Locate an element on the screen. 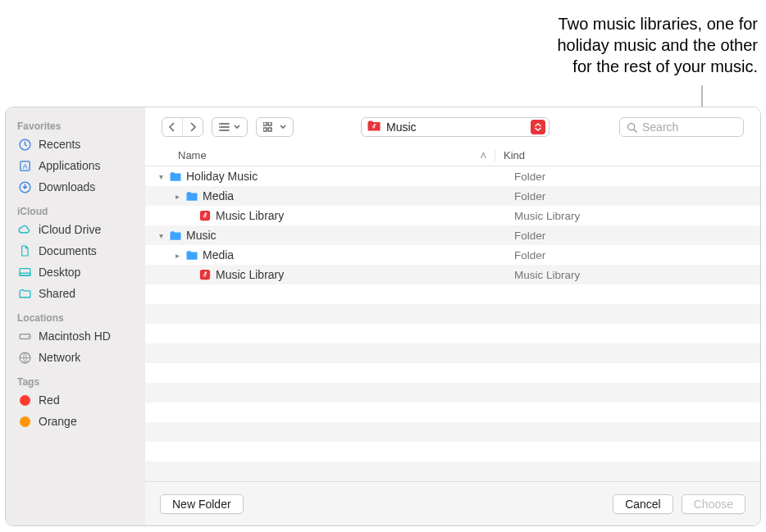  sidebar: Favorites Recents A Applications Downloa… is located at coordinates (75, 316).